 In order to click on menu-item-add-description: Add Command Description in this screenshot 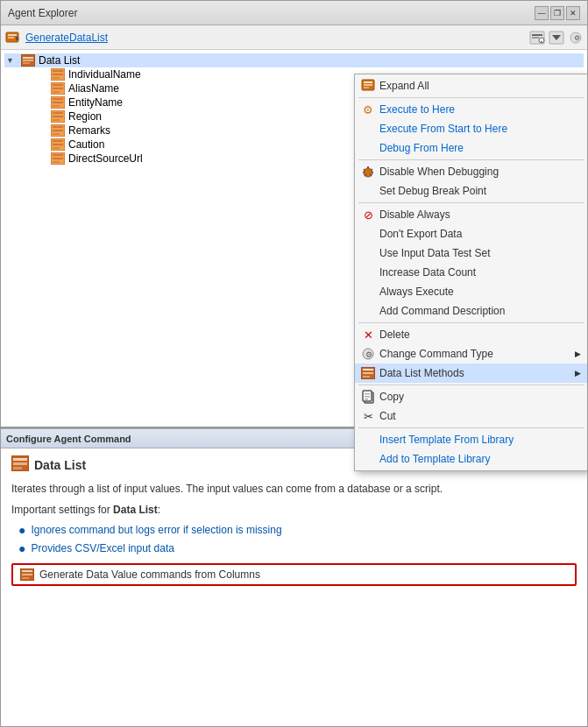, I will do `click(471, 311)`.